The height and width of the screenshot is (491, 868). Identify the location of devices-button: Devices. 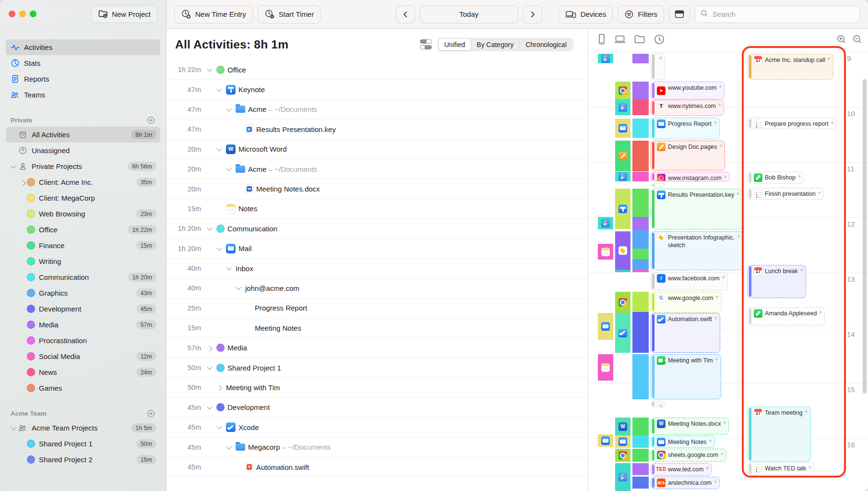
(585, 14).